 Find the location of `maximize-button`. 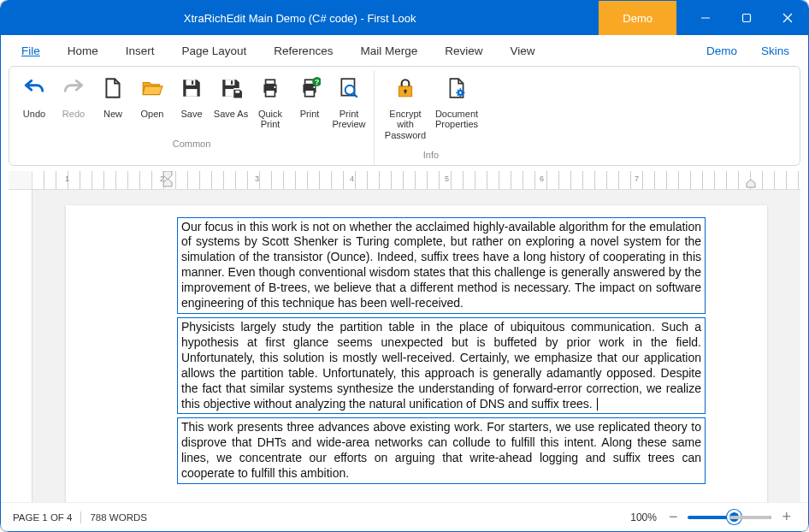

maximize-button is located at coordinates (747, 18).